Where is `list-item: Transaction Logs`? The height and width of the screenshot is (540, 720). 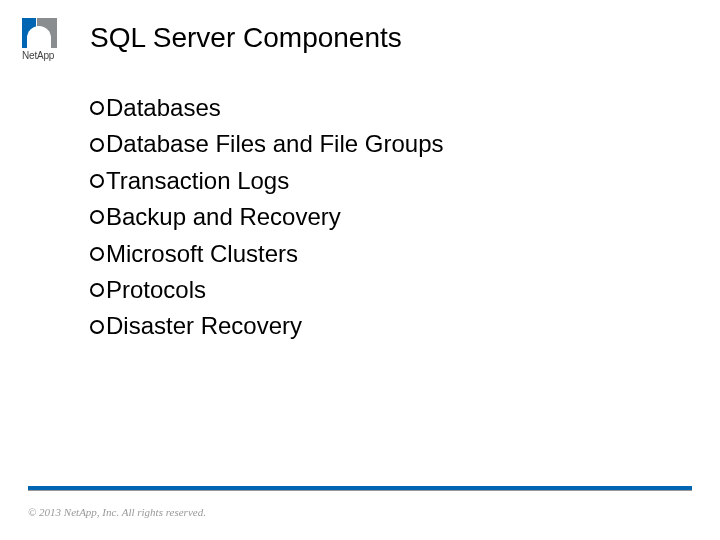 list-item: Transaction Logs is located at coordinates (267, 181).